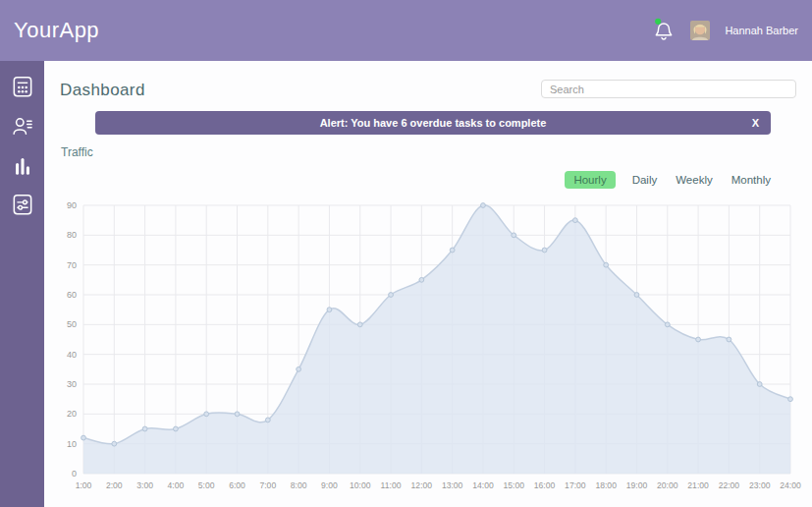  Describe the element at coordinates (730, 485) in the screenshot. I see `svg-text: 22:00` at that location.